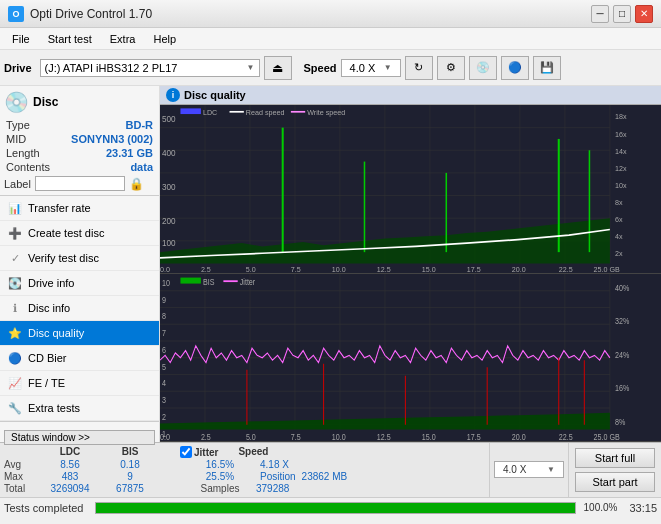  I want to click on stats-header-bis: BIS, so click(130, 452).